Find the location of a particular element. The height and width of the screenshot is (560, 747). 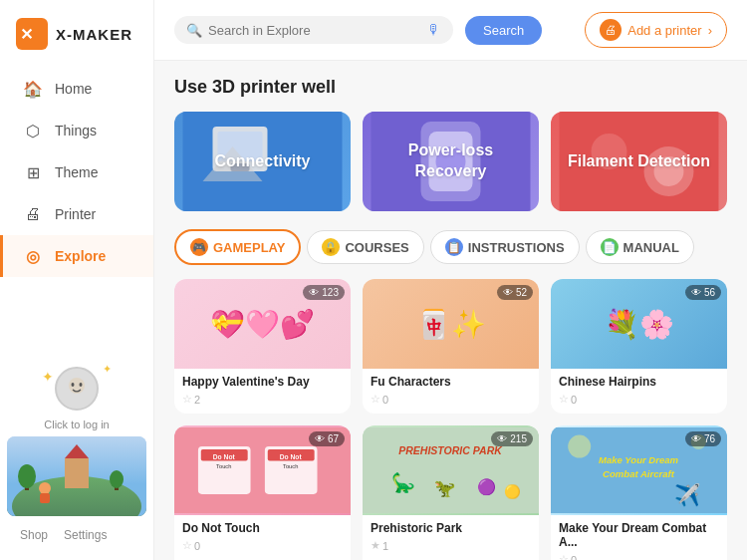

brand-name: X-MAKER is located at coordinates (94, 34).